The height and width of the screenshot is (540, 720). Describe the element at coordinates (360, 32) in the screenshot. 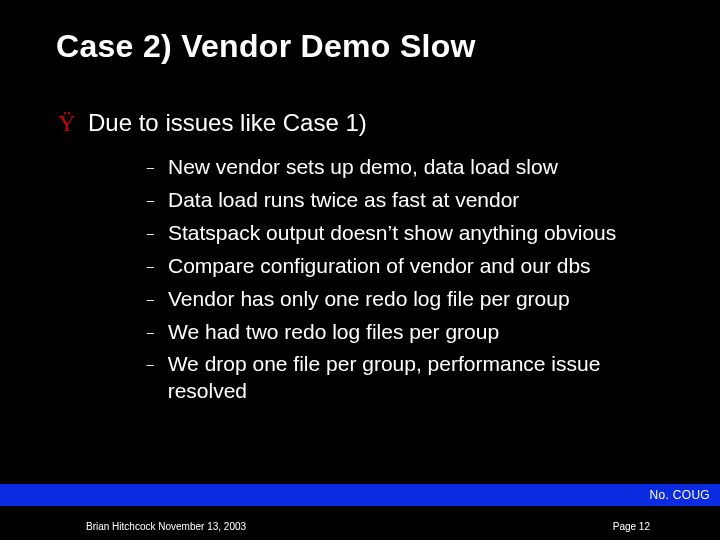

I see `slide-title: Case 2) Vendor Demo Slow` at that location.